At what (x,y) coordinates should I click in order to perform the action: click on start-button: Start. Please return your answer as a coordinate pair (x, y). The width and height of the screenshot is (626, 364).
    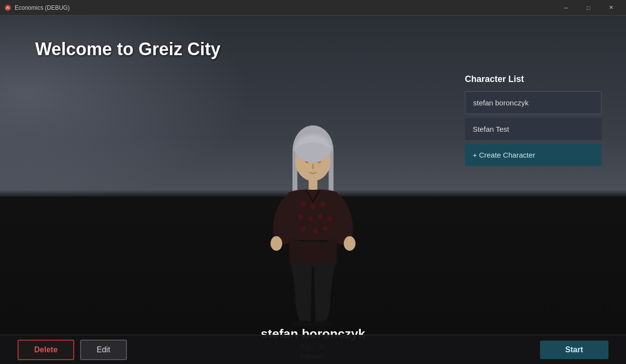
    Looking at the image, I should click on (574, 350).